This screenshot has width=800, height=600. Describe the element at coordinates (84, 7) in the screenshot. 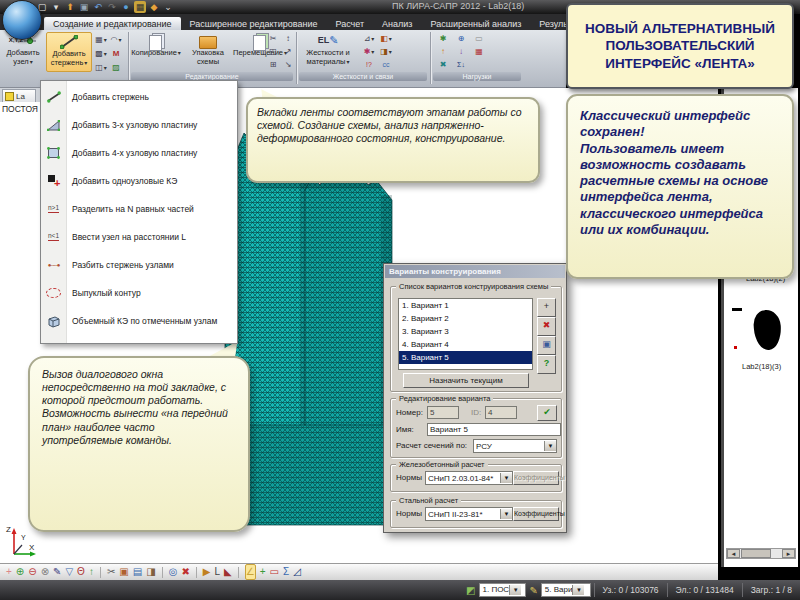

I see `save-icon: ▣` at that location.